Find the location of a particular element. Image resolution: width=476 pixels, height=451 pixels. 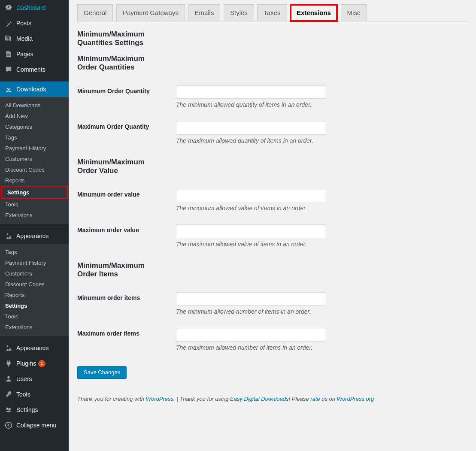

submenu-item-all-downloads: All Downloads is located at coordinates (34, 106).